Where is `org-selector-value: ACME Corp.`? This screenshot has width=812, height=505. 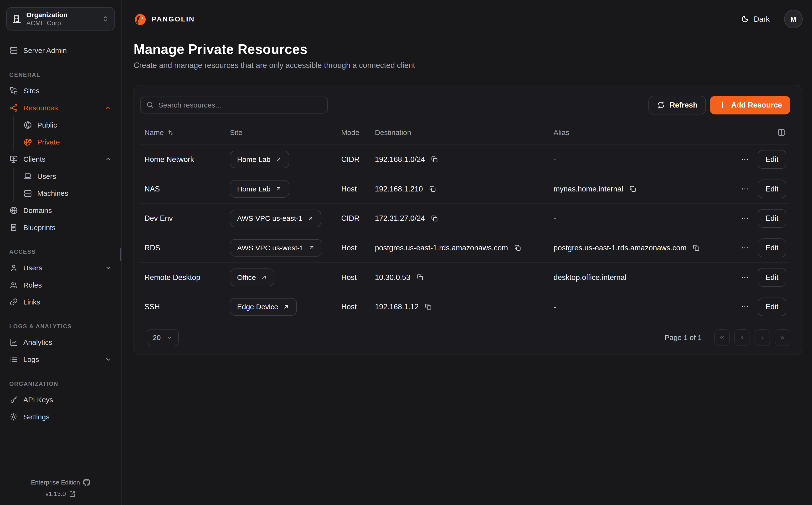
org-selector-value: ACME Corp. is located at coordinates (47, 23).